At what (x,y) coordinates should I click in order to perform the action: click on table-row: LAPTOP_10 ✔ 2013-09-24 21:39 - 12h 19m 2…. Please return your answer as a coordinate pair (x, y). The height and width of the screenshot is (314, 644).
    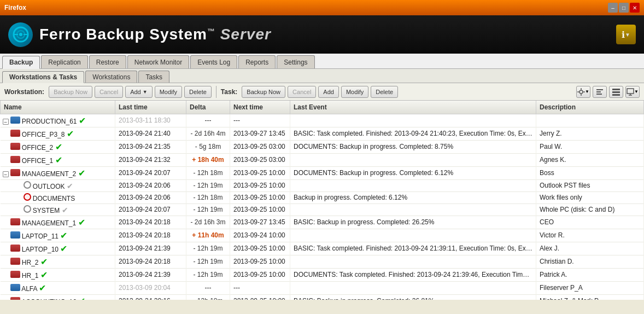
    Looking at the image, I should click on (323, 248).